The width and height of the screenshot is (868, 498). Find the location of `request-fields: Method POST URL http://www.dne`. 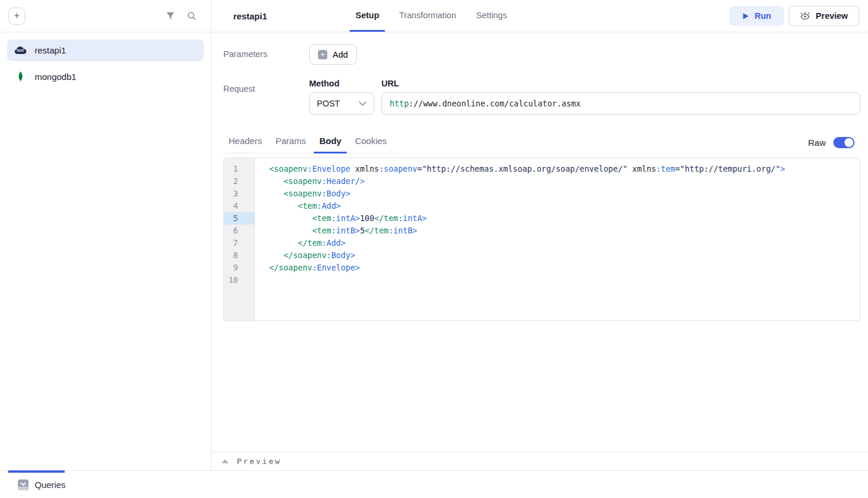

request-fields: Method POST URL http://www.dne is located at coordinates (585, 96).